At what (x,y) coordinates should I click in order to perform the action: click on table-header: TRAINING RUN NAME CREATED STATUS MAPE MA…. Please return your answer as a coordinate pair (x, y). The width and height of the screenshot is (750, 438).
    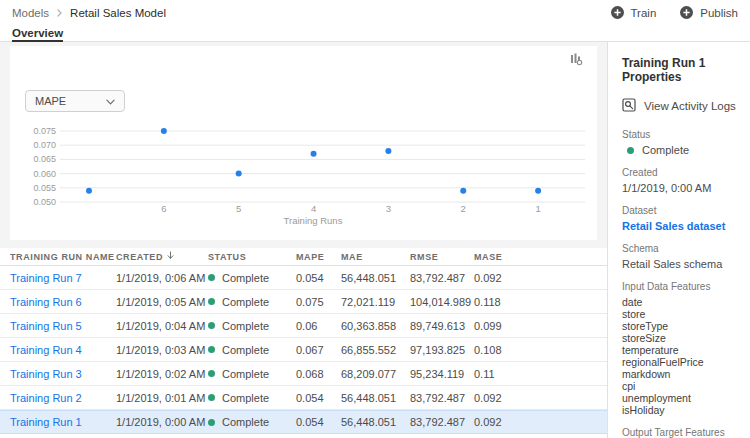
    Looking at the image, I should click on (304, 257).